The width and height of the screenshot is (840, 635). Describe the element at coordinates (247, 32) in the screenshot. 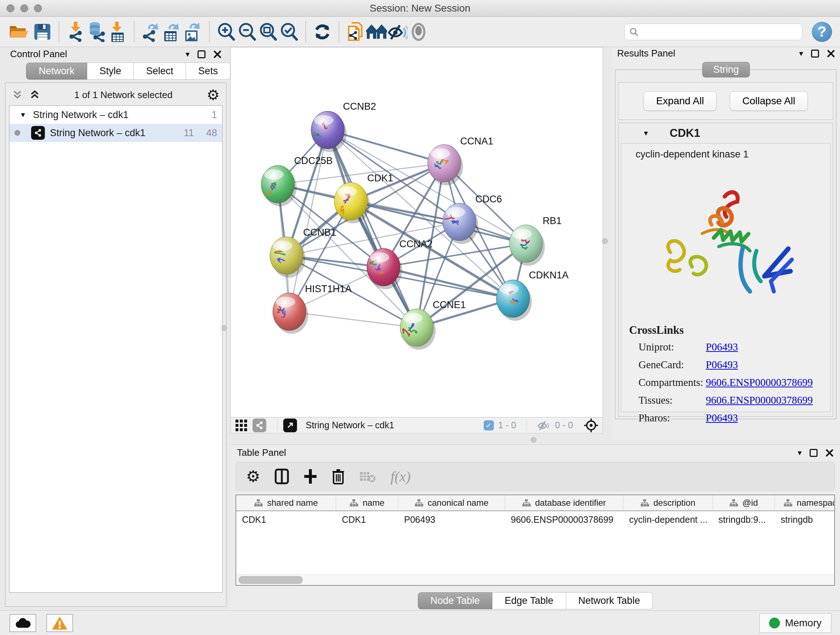

I see `zoom-out-button` at that location.